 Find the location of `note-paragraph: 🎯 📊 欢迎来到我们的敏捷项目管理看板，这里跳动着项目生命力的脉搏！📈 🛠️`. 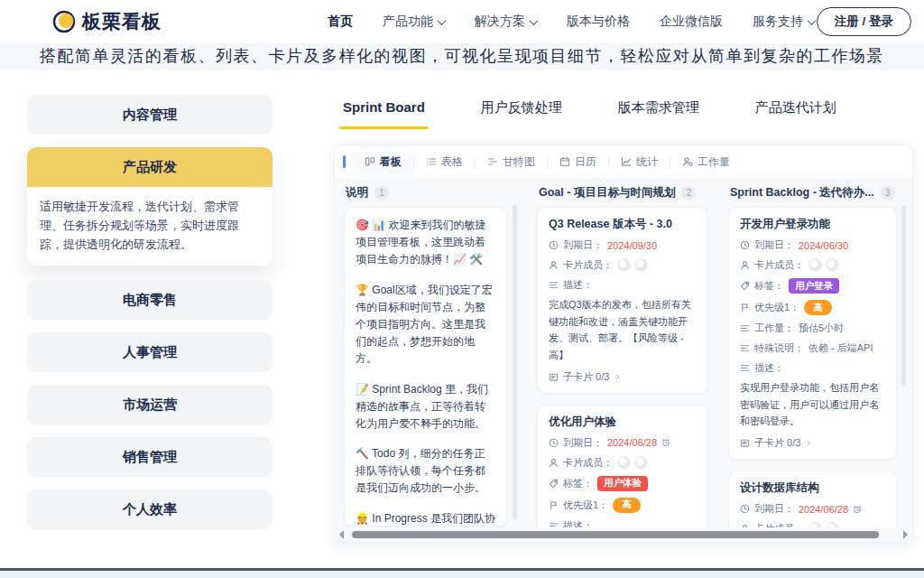

note-paragraph: 🎯 📊 欢迎来到我们的敏捷项目管理看板，这里跳动着项目生命力的脉搏！📈 🛠️ is located at coordinates (426, 242).